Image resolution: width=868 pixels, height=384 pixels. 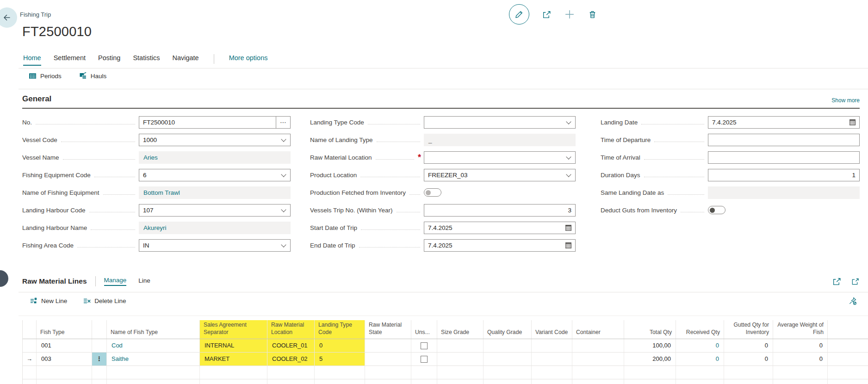 What do you see at coordinates (45, 76) in the screenshot?
I see `ribbon-button-periods: Periods` at bounding box center [45, 76].